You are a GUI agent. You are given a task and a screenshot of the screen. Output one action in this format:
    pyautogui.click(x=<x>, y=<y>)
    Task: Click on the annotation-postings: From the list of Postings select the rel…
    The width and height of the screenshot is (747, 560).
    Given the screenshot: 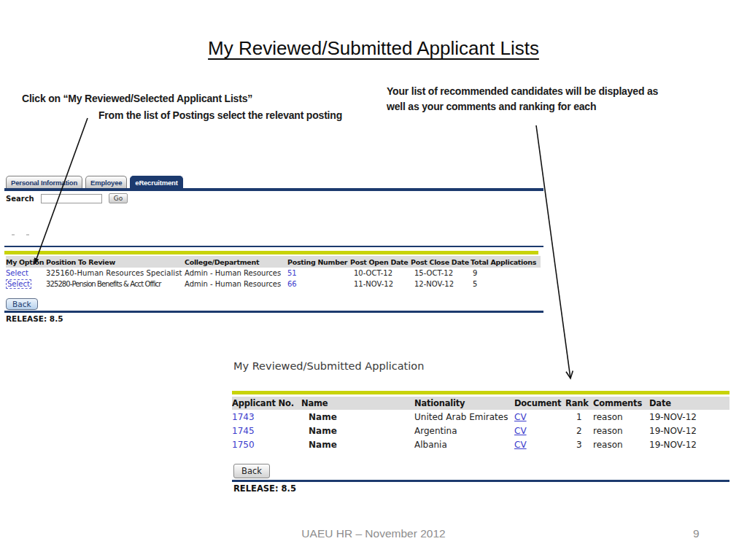 What is the action you would take?
    pyautogui.click(x=220, y=115)
    